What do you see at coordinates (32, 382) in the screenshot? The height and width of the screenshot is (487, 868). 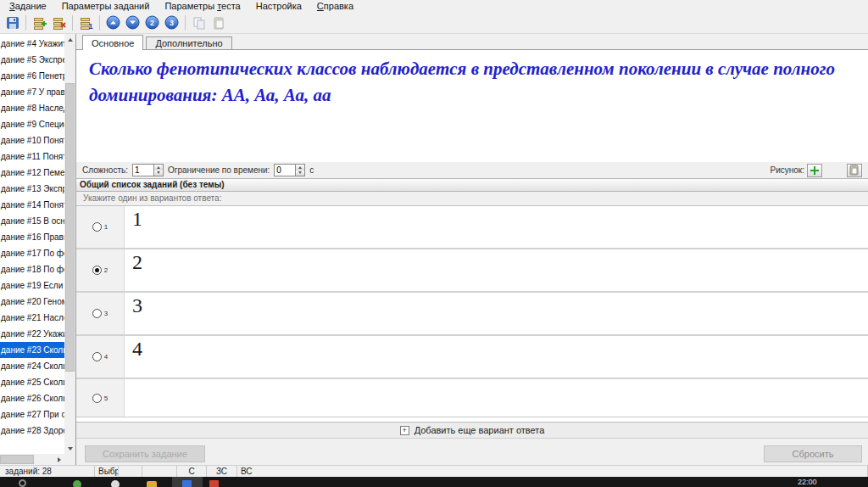 I see `list-item: дание #25 Скольк` at bounding box center [32, 382].